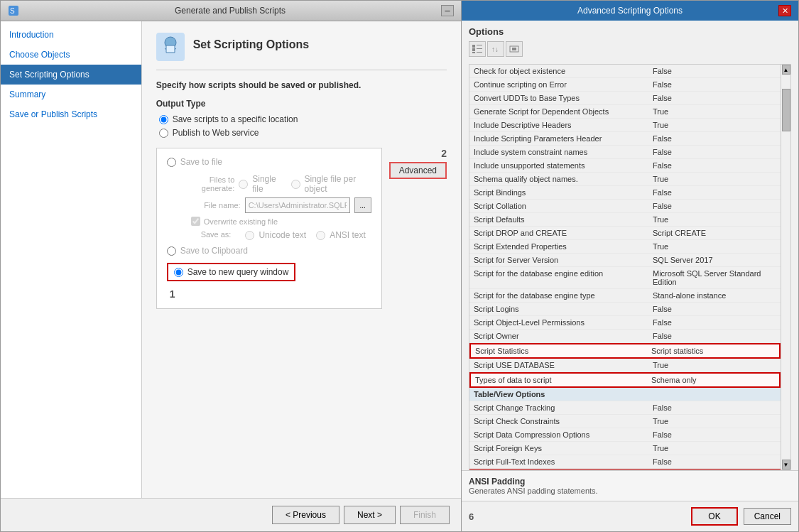  I want to click on options-row-name-21: Script USE DATABASE, so click(561, 365).